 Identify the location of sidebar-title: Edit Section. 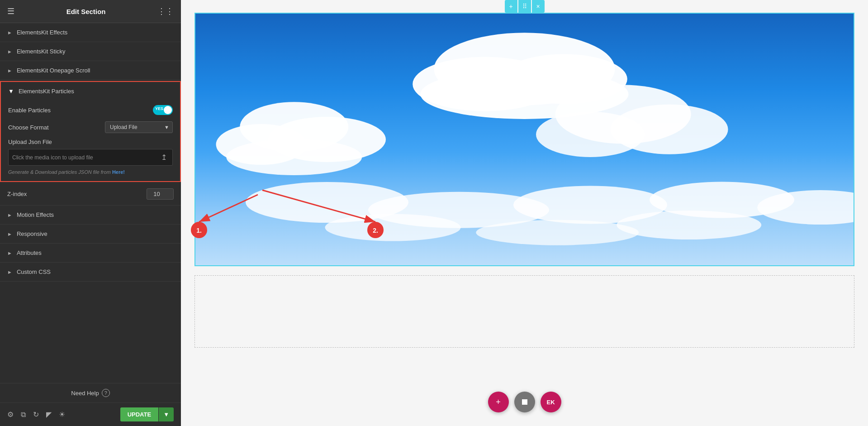
(86, 12).